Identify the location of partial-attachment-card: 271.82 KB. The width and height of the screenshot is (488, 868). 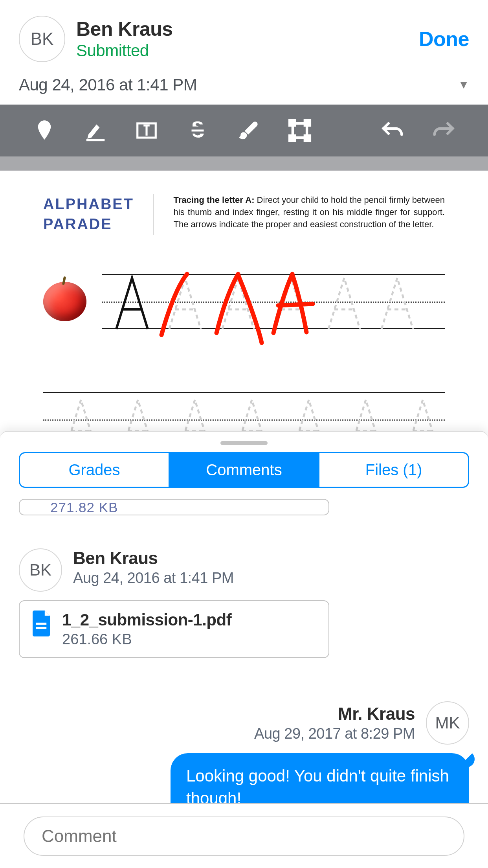
(174, 507).